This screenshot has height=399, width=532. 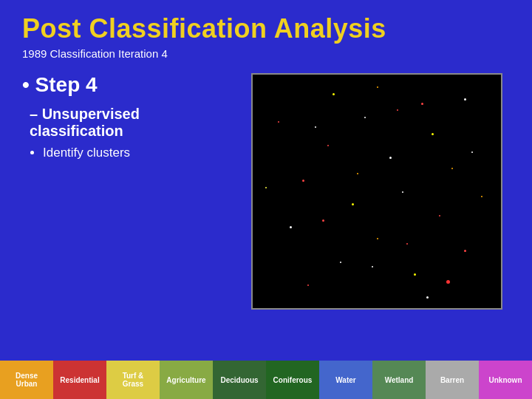 I want to click on legend-label: Agriculture, so click(x=186, y=380).